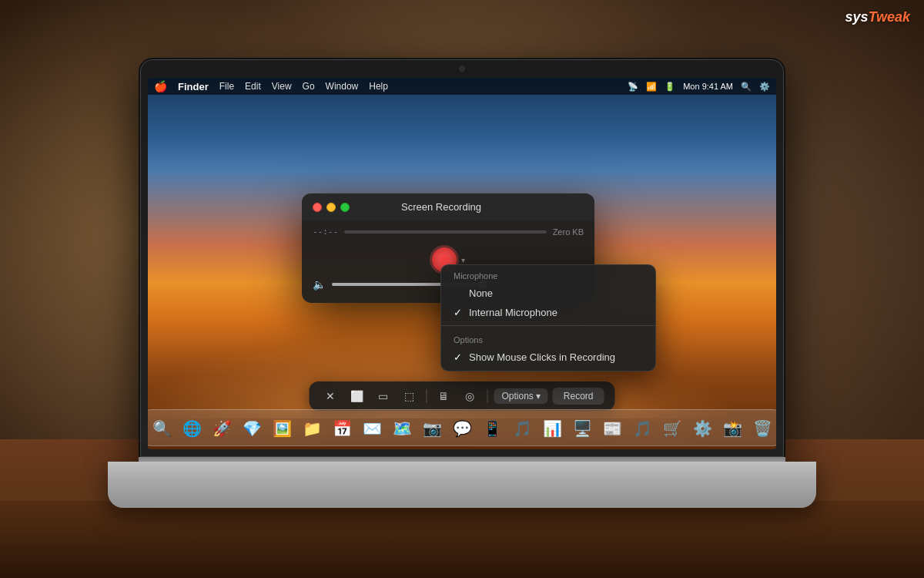  Describe the element at coordinates (552, 428) in the screenshot. I see `dock-numbers: 📊` at that location.